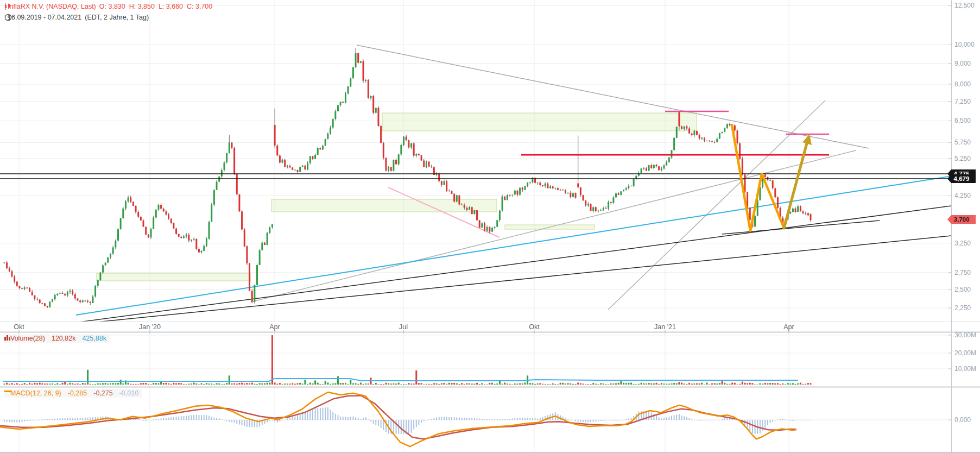 The image size is (980, 453). I want to click on range-legend: 16.09.2019 - 07.04.2021 (EDT, 2 Jahre, 1…, so click(77, 17).